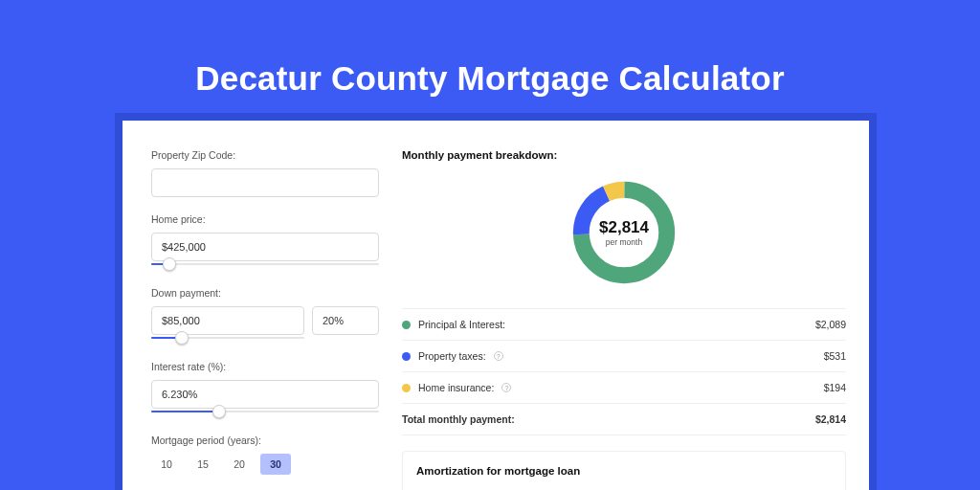  I want to click on period-group: Mortgage period (years): 10152030, so click(265, 455).